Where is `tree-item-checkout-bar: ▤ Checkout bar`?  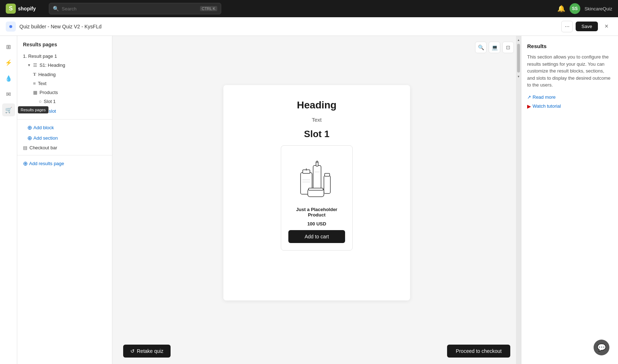
tree-item-checkout-bar: ▤ Checkout bar is located at coordinates (65, 148).